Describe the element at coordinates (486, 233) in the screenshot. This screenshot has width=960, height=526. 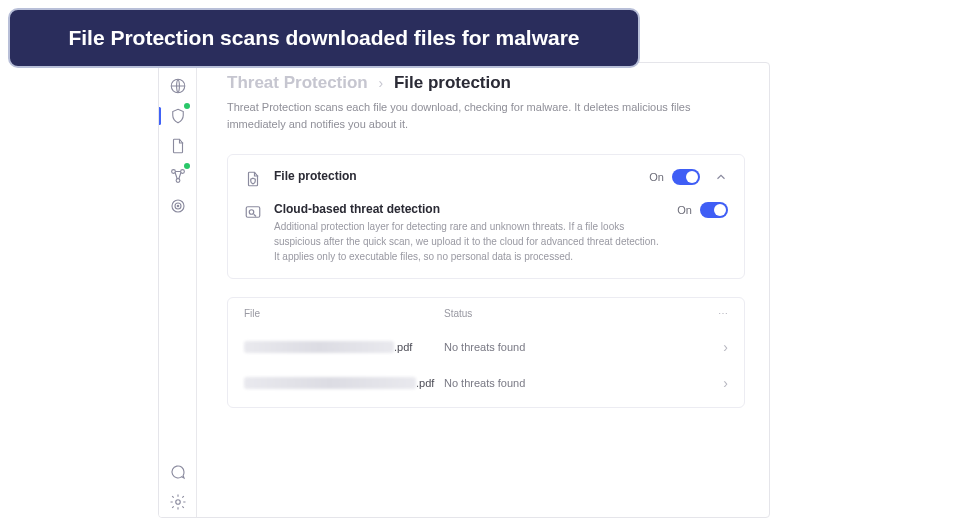
I see `cloud-detection-row: Cloud-based threat detection Additional …` at that location.